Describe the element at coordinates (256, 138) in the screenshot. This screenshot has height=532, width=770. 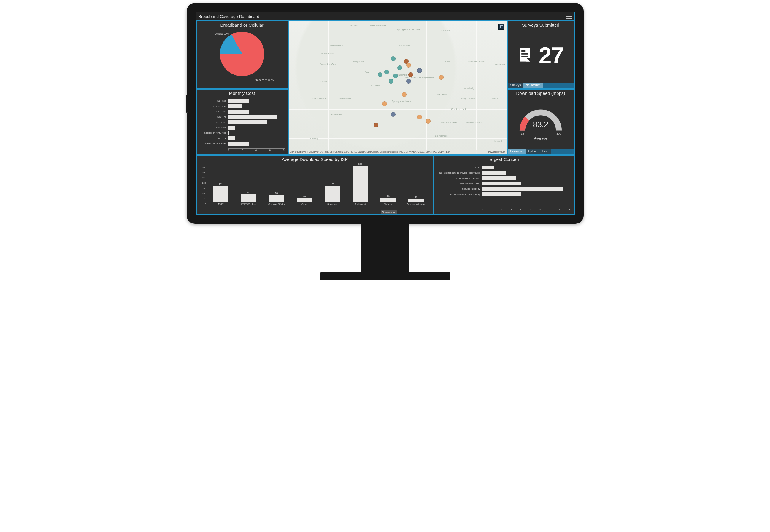
I see `cost-bar-row: No cost` at that location.